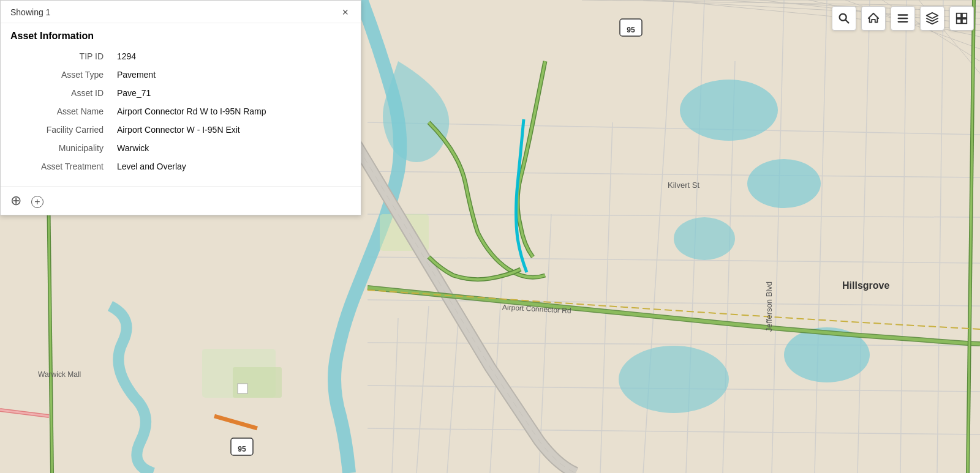 This screenshot has height=473, width=980. What do you see at coordinates (61, 93) in the screenshot?
I see `field-label: Asset ID` at bounding box center [61, 93].